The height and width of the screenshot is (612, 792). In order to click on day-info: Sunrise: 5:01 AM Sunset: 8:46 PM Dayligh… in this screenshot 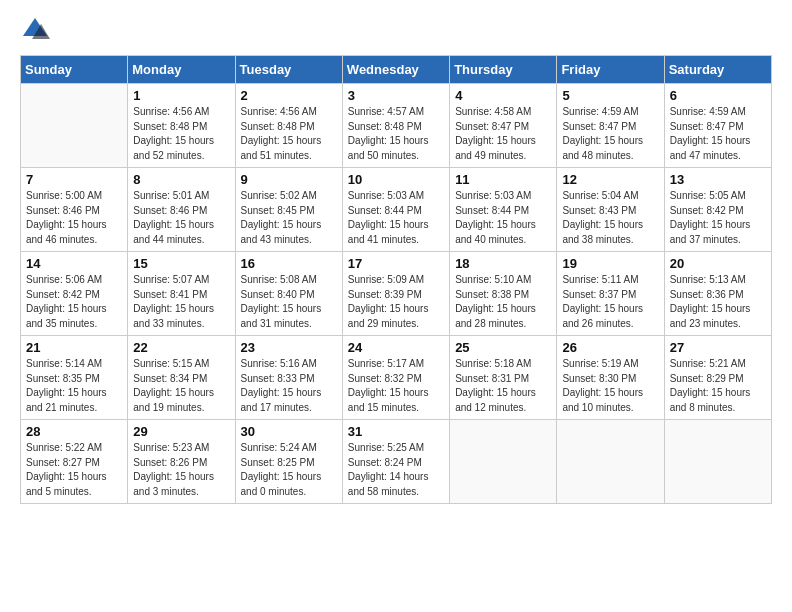, I will do `click(181, 218)`.